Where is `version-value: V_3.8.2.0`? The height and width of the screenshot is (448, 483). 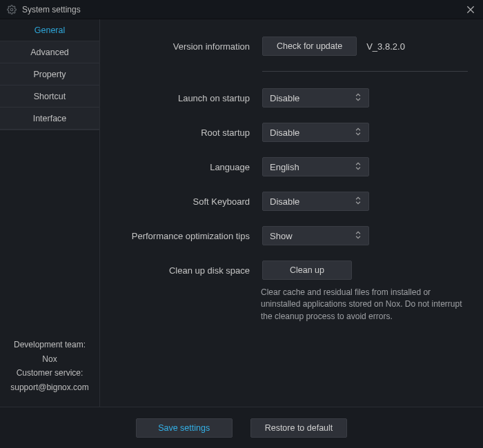
version-value: V_3.8.2.0 is located at coordinates (386, 47).